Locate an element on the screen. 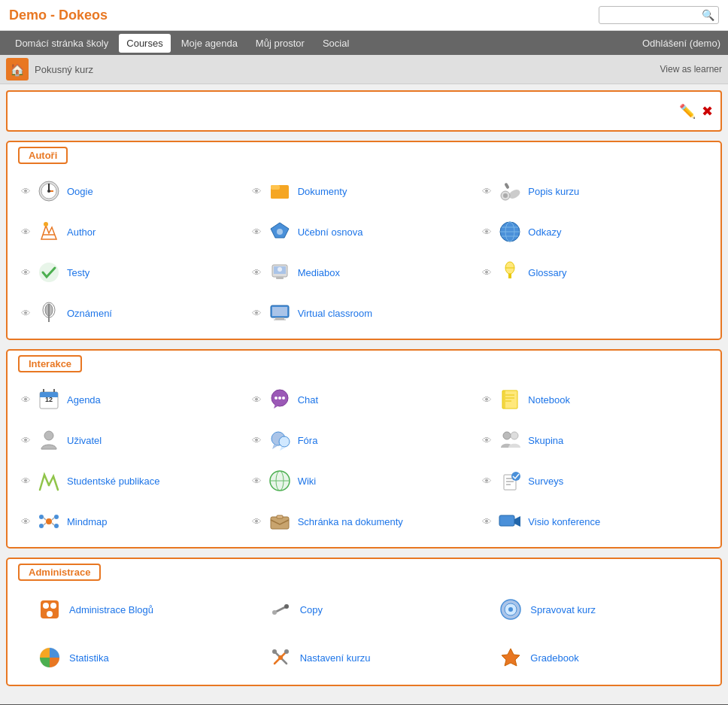 The image size is (728, 705). view-learner-button: View as learner is located at coordinates (692, 69).